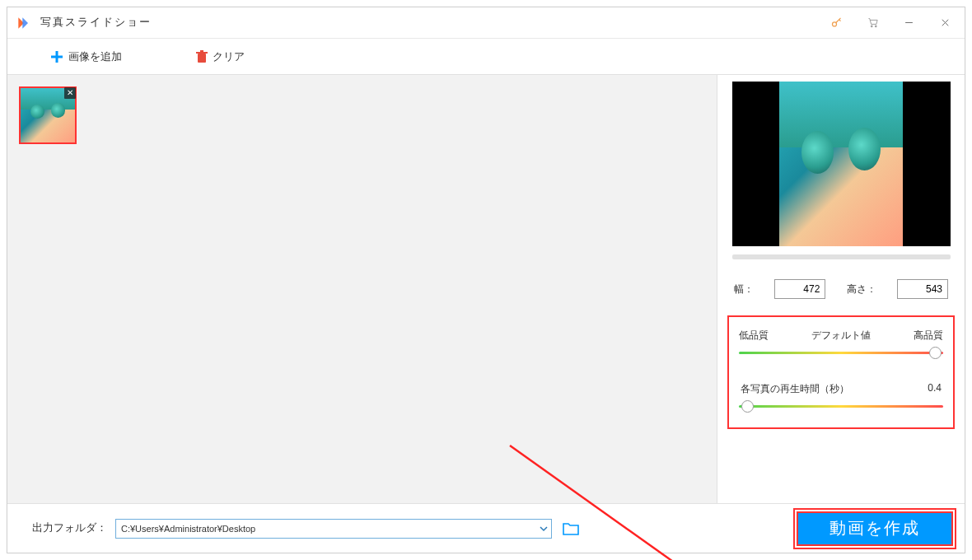  What do you see at coordinates (936, 352) in the screenshot?
I see `quality-slider-thumb` at bounding box center [936, 352].